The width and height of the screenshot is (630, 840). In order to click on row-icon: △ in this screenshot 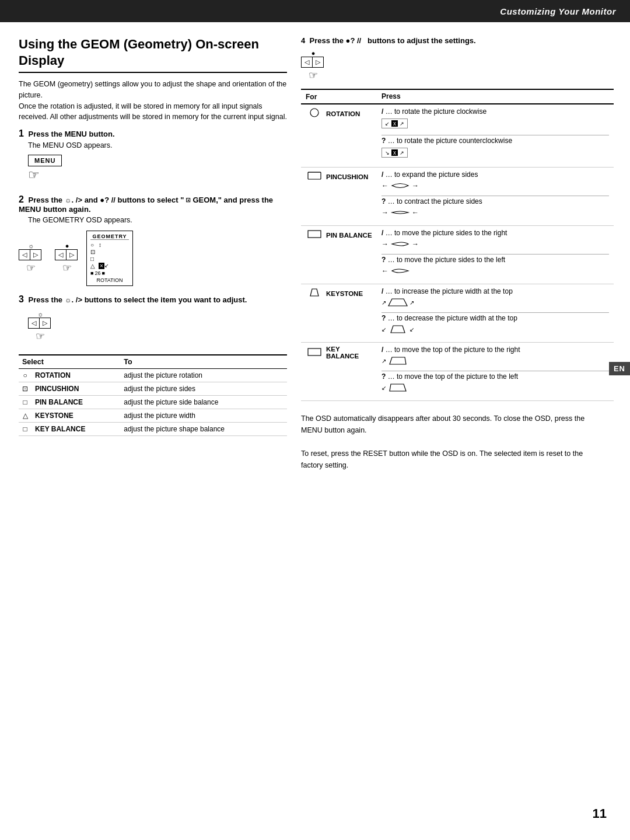, I will do `click(25, 416)`.